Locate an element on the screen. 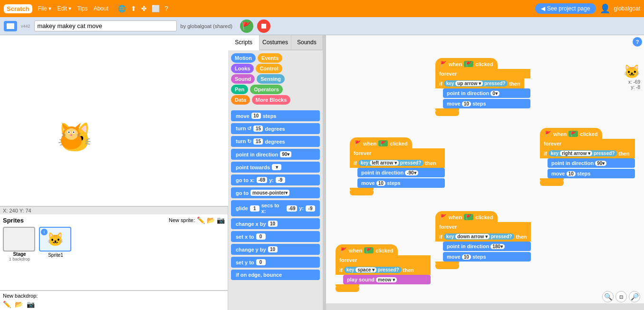 The width and height of the screenshot is (644, 310). upload-icon: ⬆ is located at coordinates (134, 9).